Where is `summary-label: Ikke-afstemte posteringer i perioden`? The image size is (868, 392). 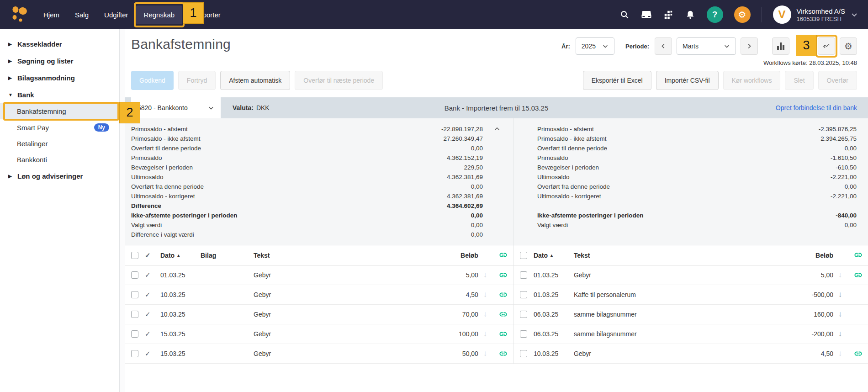 summary-label: Ikke-afstemte posteringer i perioden is located at coordinates (185, 216).